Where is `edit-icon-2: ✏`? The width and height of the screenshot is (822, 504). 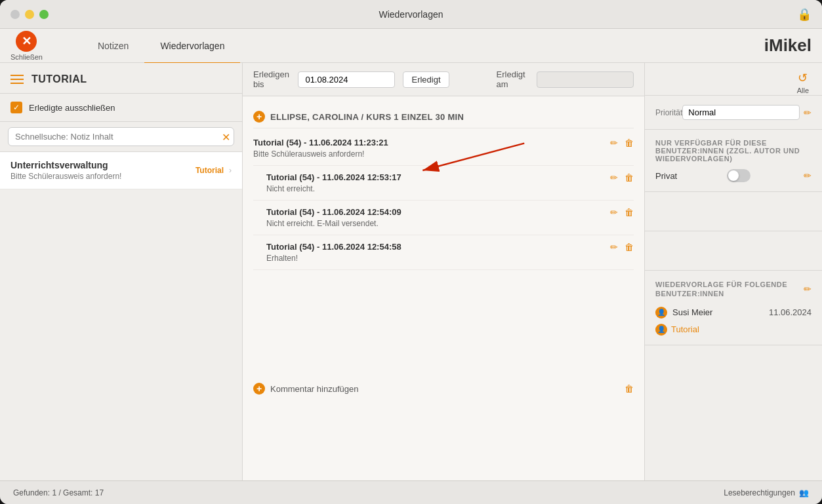 edit-icon-2: ✏ is located at coordinates (614, 178).